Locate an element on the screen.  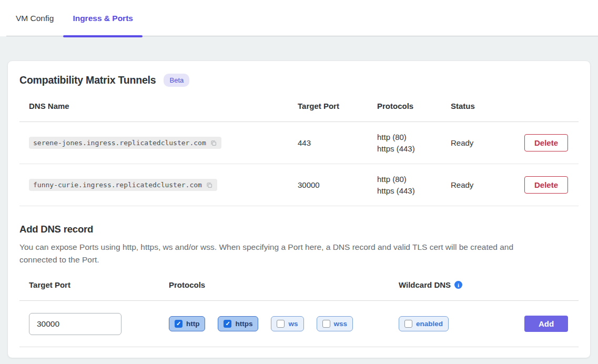
column-header-protocols: Protocols is located at coordinates (414, 106).